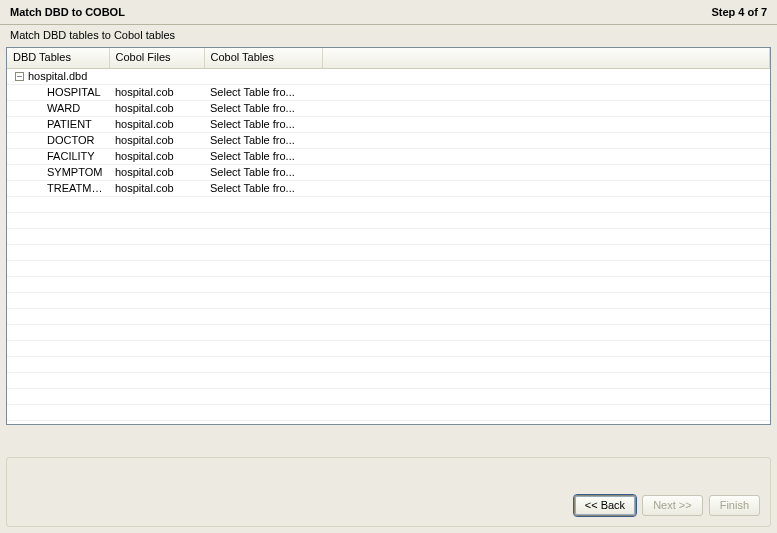 This screenshot has width=777, height=533. What do you see at coordinates (58, 76) in the screenshot?
I see `tree-parent-label: hospital.dbd` at bounding box center [58, 76].